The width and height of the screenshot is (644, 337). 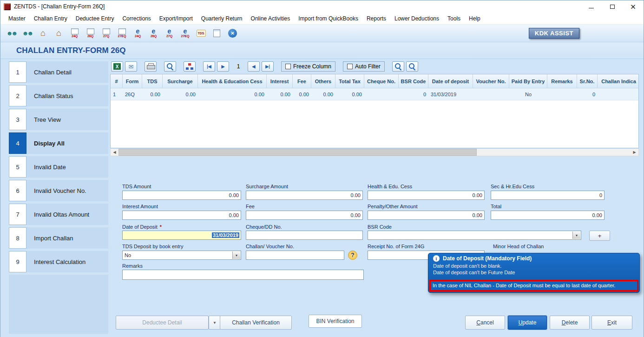 What do you see at coordinates (304, 235) in the screenshot?
I see `cheque-dd-no-input` at bounding box center [304, 235].